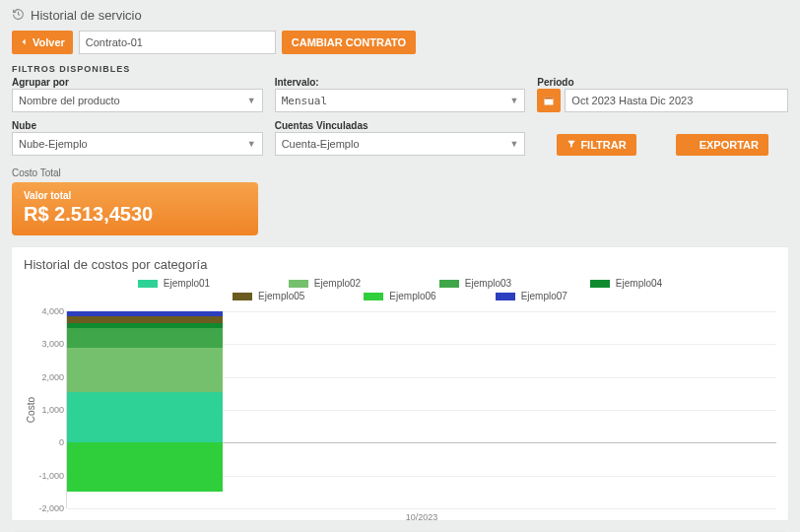  What do you see at coordinates (114, 42) in the screenshot?
I see `contract-input-value: Contrato-01` at bounding box center [114, 42].